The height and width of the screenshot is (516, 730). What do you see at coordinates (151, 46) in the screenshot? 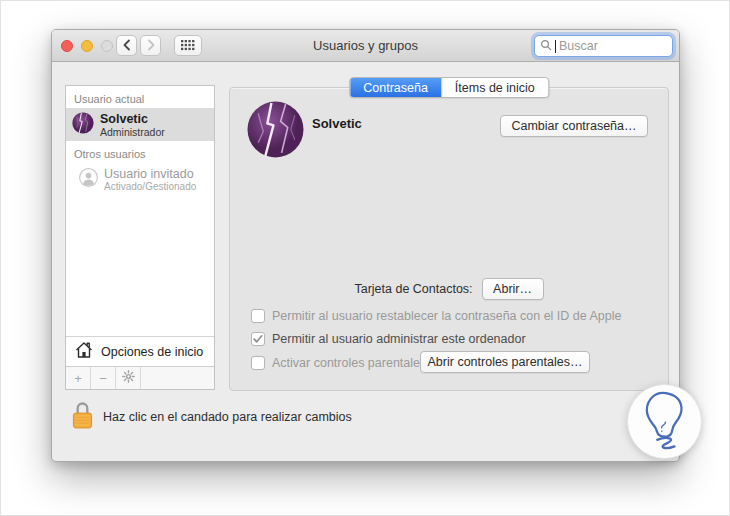
I see `chevron-right-icon` at bounding box center [151, 46].